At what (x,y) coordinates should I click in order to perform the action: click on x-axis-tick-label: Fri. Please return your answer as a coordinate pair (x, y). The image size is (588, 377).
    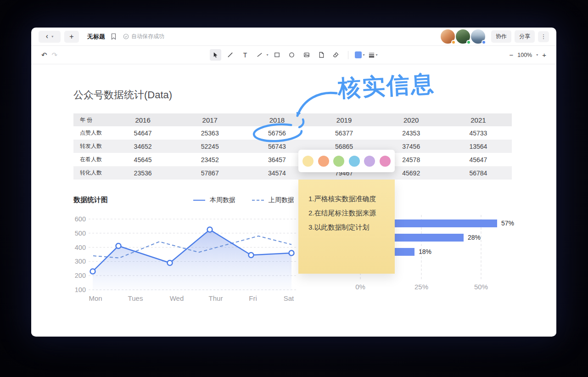
    Looking at the image, I should click on (253, 298).